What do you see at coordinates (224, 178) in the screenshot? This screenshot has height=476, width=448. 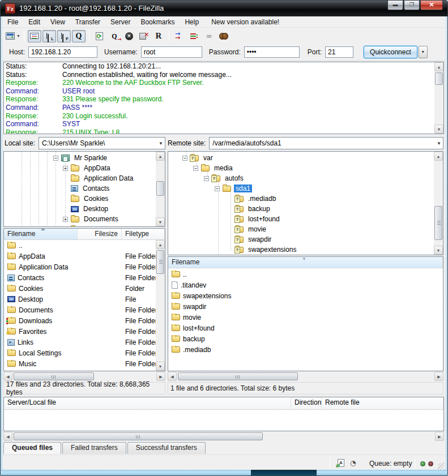 I see `tree-item-autofs: autofs` at bounding box center [224, 178].